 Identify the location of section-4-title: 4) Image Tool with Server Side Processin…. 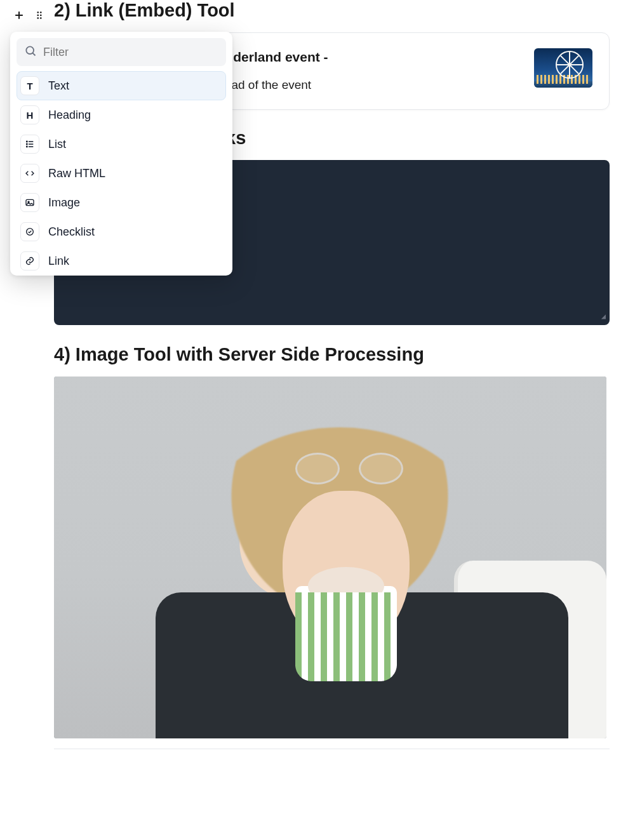
(331, 354).